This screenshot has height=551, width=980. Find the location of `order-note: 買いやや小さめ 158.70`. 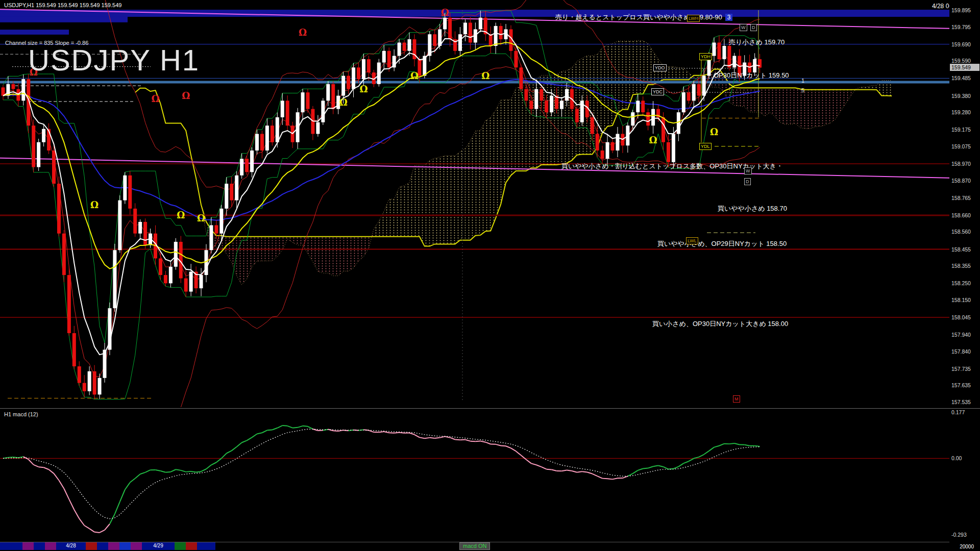

order-note: 買いやや小さめ 158.70 is located at coordinates (752, 209).